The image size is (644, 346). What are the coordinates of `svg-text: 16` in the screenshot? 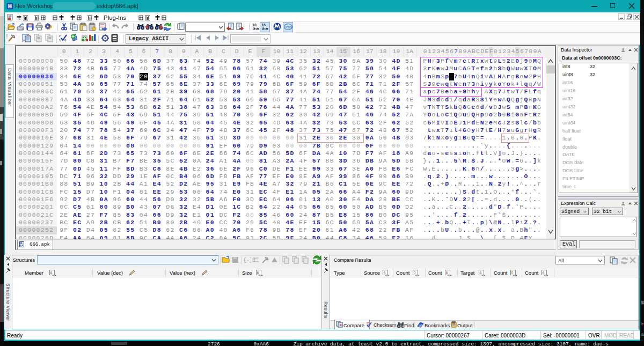 It's located at (264, 25).